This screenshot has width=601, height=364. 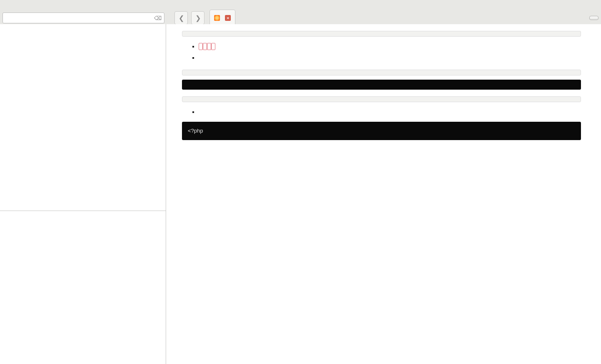 What do you see at coordinates (7, 6) in the screenshot?
I see `menu-file` at bounding box center [7, 6].